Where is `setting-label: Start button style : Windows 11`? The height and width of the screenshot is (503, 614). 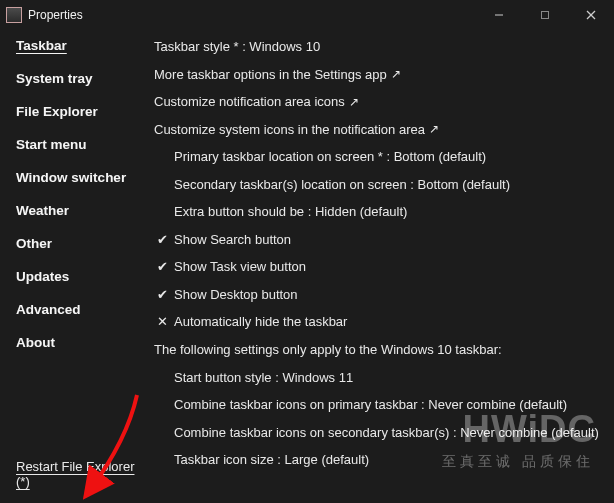
setting-label: Start button style : Windows 11 is located at coordinates (264, 378).